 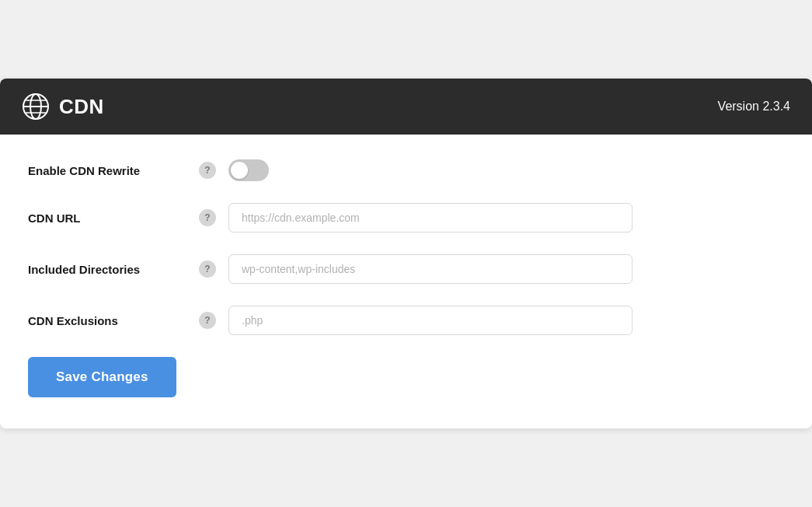 What do you see at coordinates (63, 107) in the screenshot?
I see `header-left: CDN` at bounding box center [63, 107].